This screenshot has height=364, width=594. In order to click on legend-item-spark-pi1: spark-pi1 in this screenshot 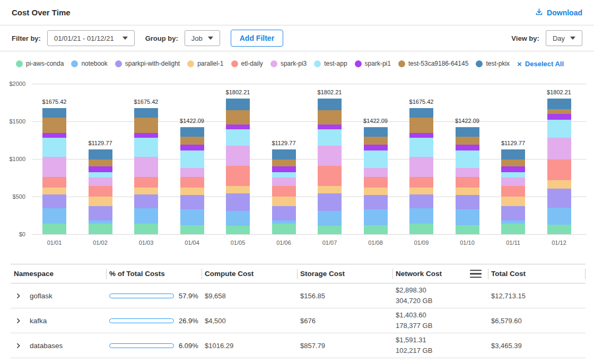, I will do `click(373, 64)`.